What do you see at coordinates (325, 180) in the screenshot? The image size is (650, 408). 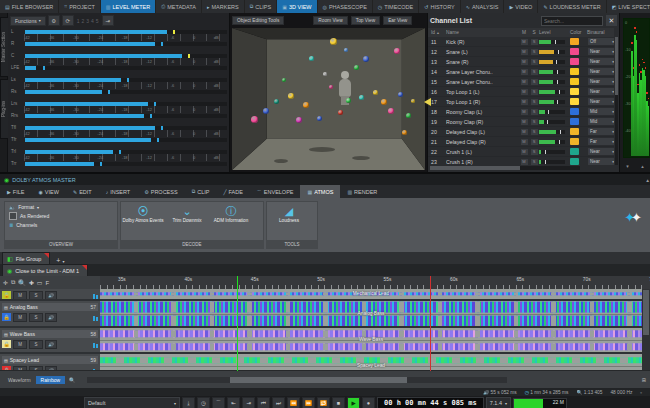 I see `window-title-bar: ◉ DOLBY ATMOS MASTER ▴` at bounding box center [325, 180].